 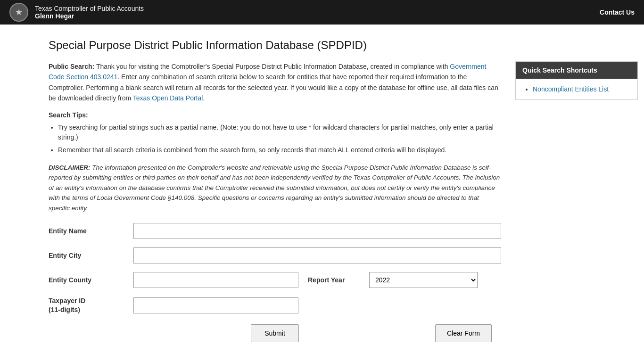 What do you see at coordinates (577, 81) in the screenshot?
I see `quick-search-shortcuts: Quick Search Shortcuts Noncompliant Enti…` at bounding box center [577, 81].